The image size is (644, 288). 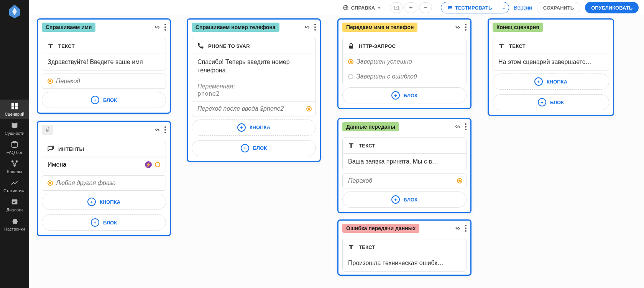 I want to click on zoom-in-button: +, so click(x=411, y=8).